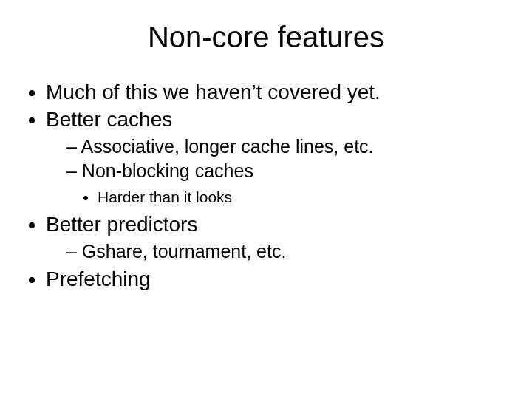 The width and height of the screenshot is (532, 399). What do you see at coordinates (304, 197) in the screenshot?
I see `sub-sub-bullet-item: Harder than it looks` at bounding box center [304, 197].